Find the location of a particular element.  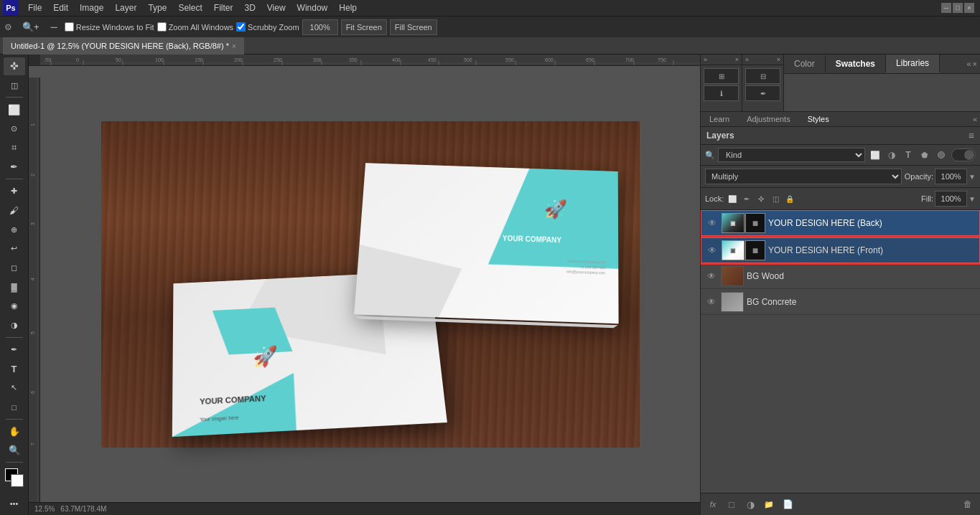

healing-tool: ✚ is located at coordinates (14, 191).